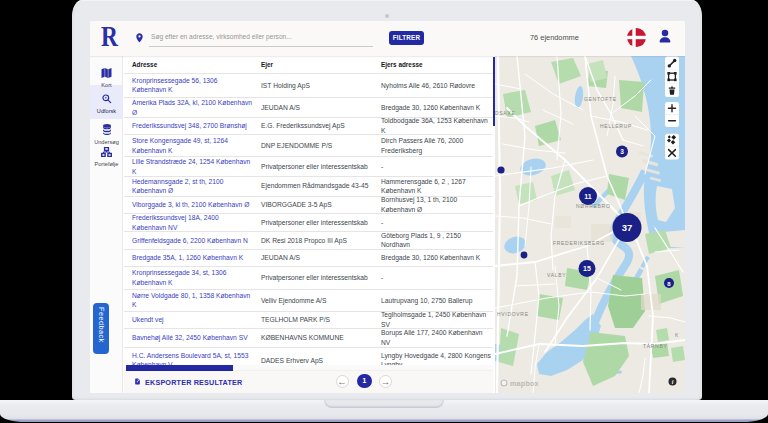 This screenshot has width=768, height=423. Describe the element at coordinates (600, 99) in the screenshot. I see `svg-text: GENTOFTE` at that location.